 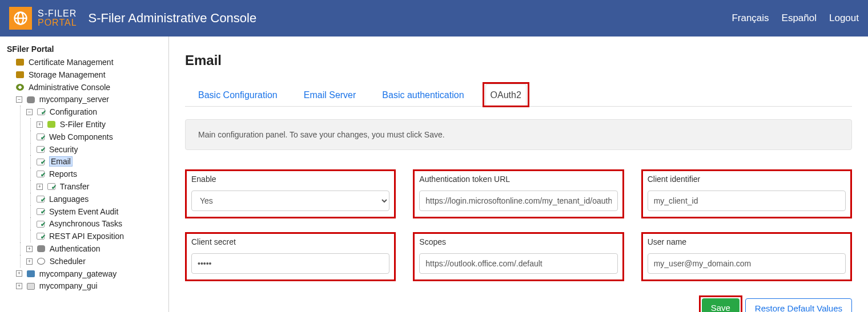 I want to click on tree-item-sys-event-audit: System Event Audit, so click(x=101, y=212).